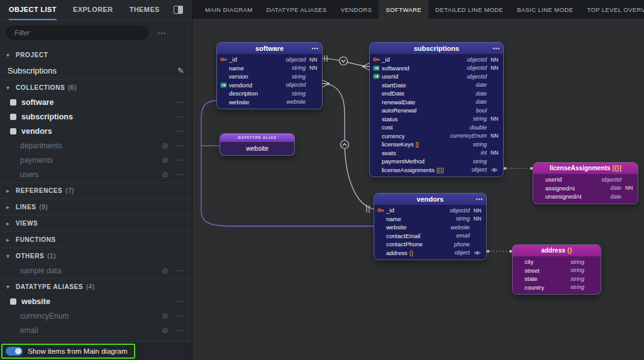  What do you see at coordinates (96, 256) in the screenshot?
I see `section-header-others: ▾OTHERS(1)` at bounding box center [96, 256].